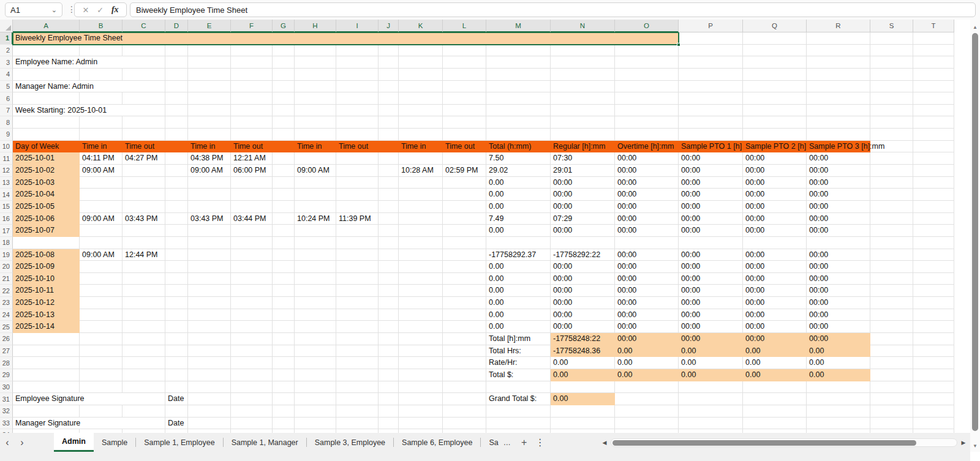 This screenshot has height=461, width=980. I want to click on cell-D4, so click(176, 75).